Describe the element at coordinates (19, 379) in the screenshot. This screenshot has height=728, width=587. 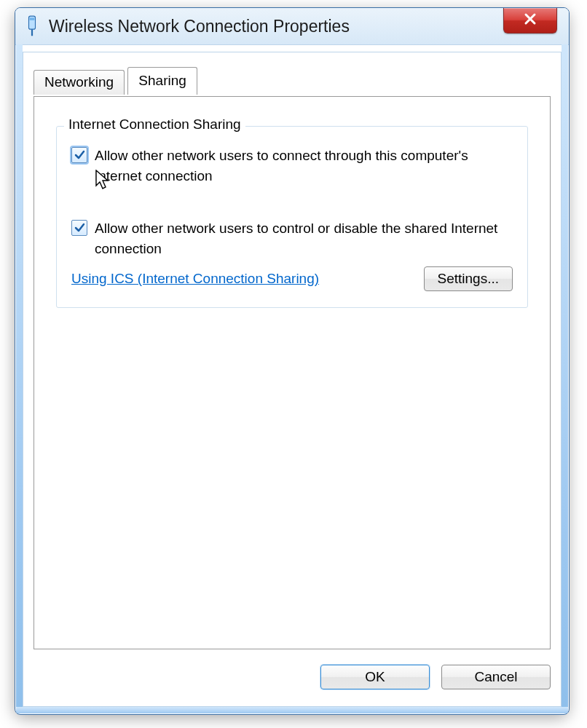
I see `window-border-left` at that location.